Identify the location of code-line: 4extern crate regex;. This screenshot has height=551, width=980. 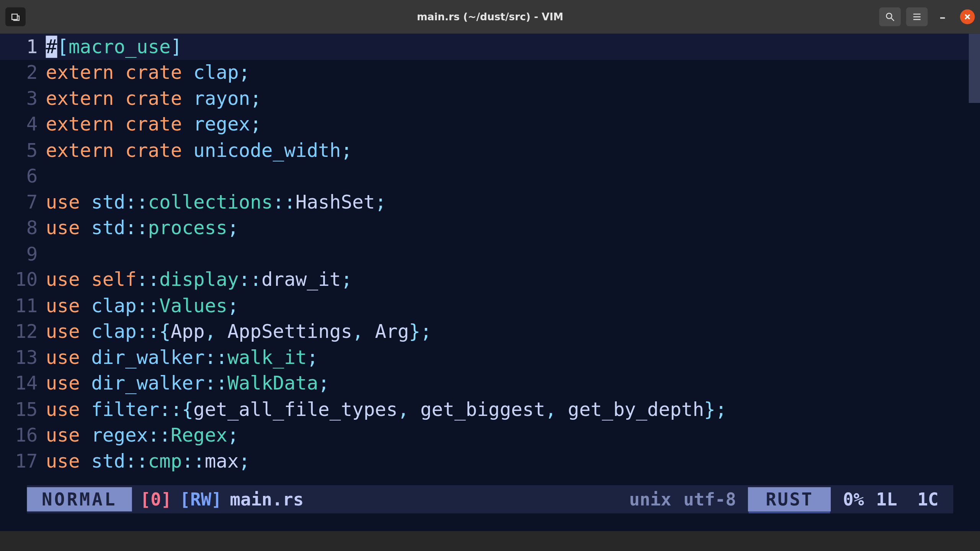
(490, 124).